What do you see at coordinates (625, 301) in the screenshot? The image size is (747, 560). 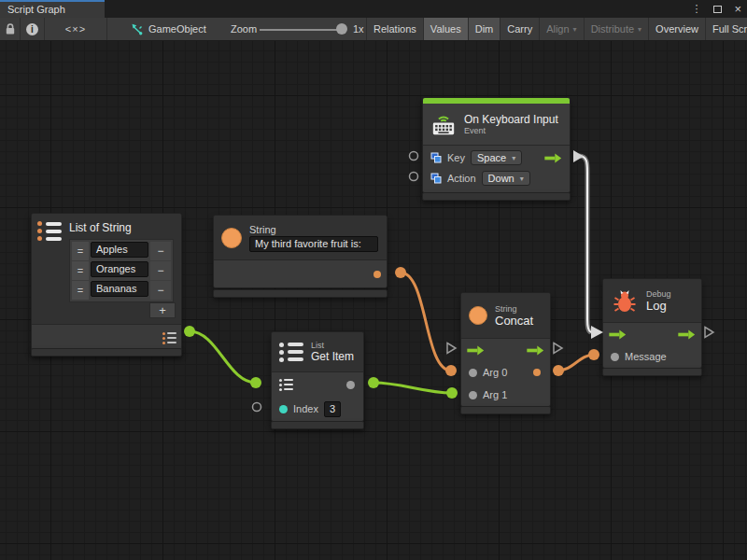 I see `bug-icon` at bounding box center [625, 301].